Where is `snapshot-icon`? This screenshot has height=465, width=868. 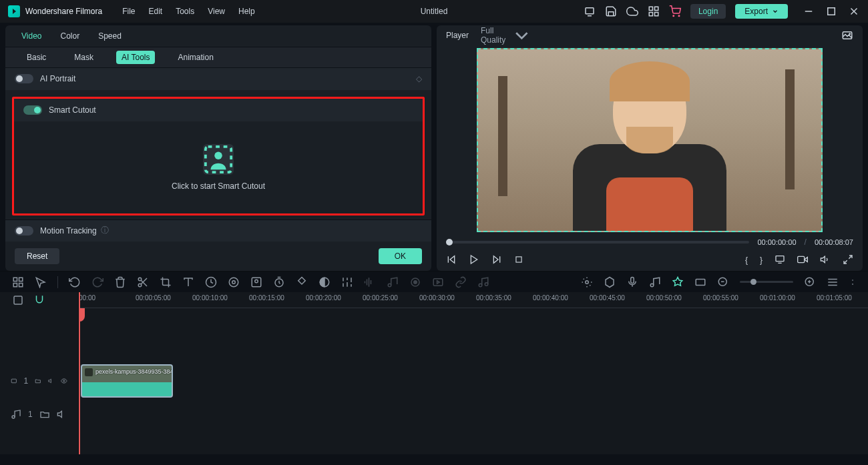
snapshot-icon is located at coordinates (847, 35).